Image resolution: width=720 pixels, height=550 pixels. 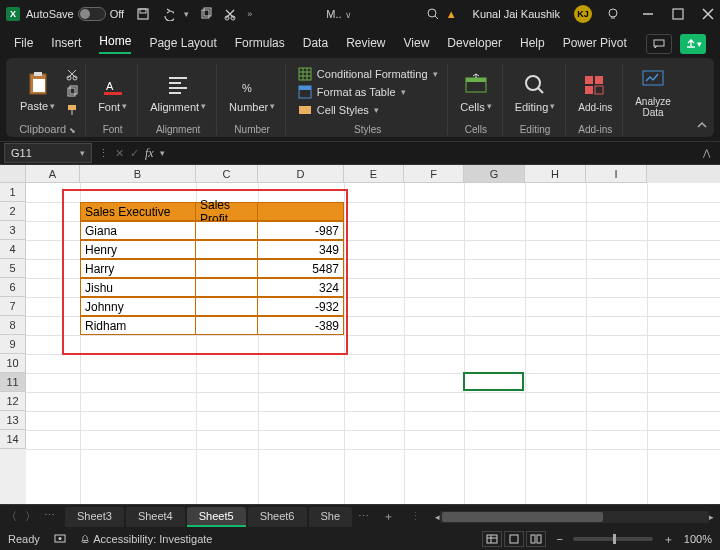 What do you see at coordinates (300, 268) in the screenshot?
I see `table-cell: 5487` at bounding box center [300, 268].